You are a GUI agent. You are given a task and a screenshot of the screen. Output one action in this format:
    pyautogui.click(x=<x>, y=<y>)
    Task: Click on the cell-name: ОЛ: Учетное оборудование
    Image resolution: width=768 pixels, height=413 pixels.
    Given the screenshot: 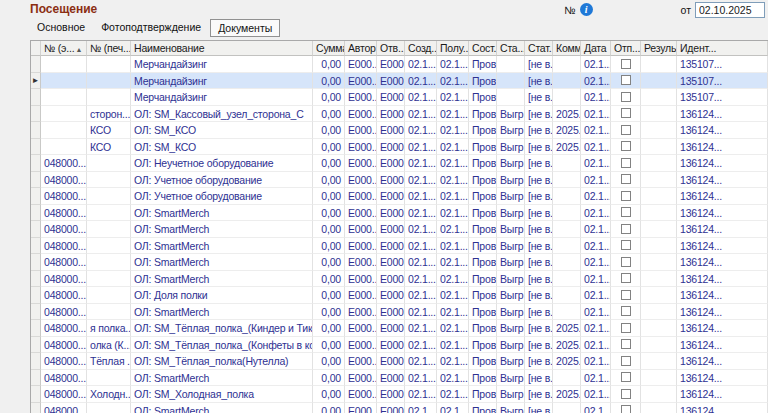 What is the action you would take?
    pyautogui.click(x=222, y=180)
    